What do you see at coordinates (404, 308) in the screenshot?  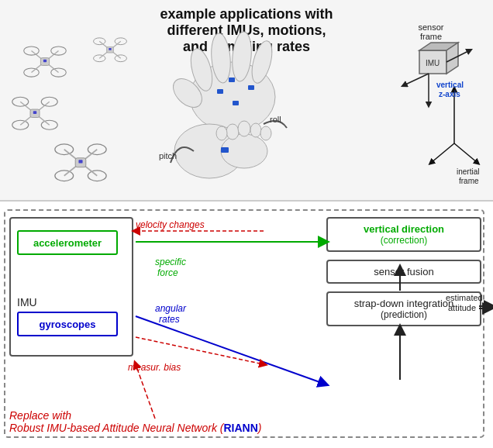 I see `strap-down-box: strap-down integration (prediction)` at bounding box center [404, 308].